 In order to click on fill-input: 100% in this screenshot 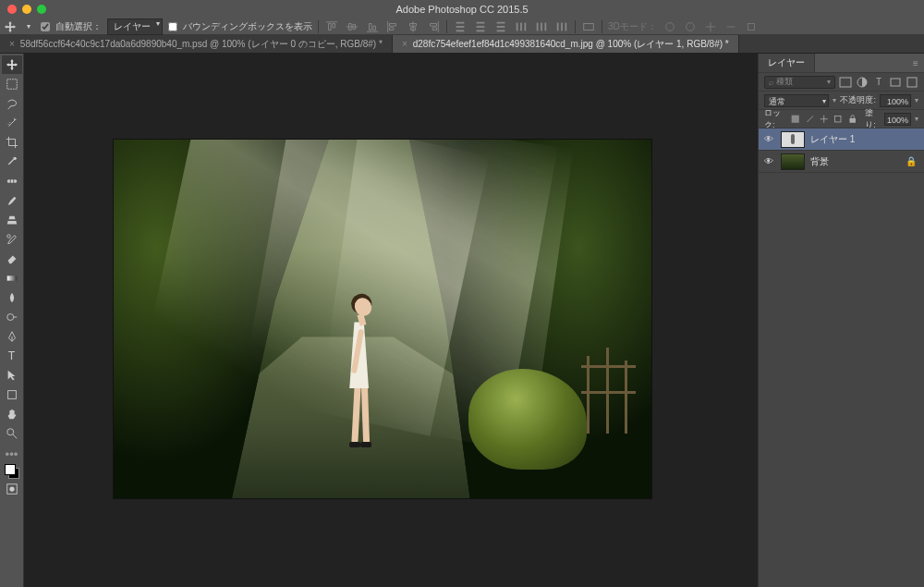, I will do `click(898, 119)`.